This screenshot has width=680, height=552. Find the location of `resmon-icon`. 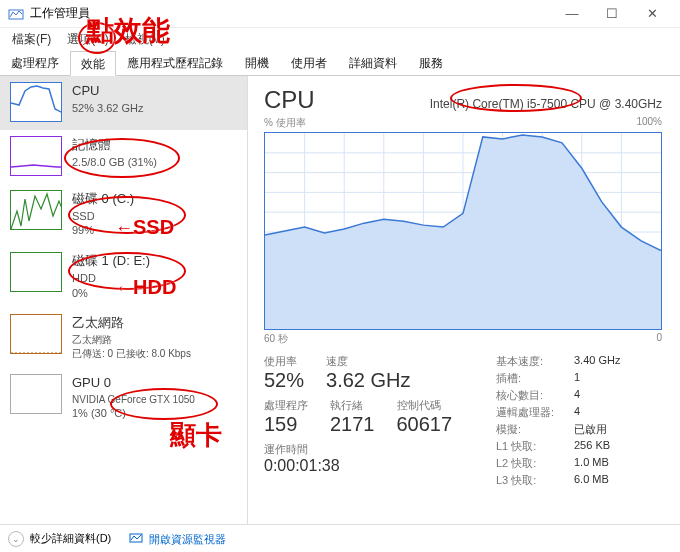

resmon-icon is located at coordinates (136, 538).